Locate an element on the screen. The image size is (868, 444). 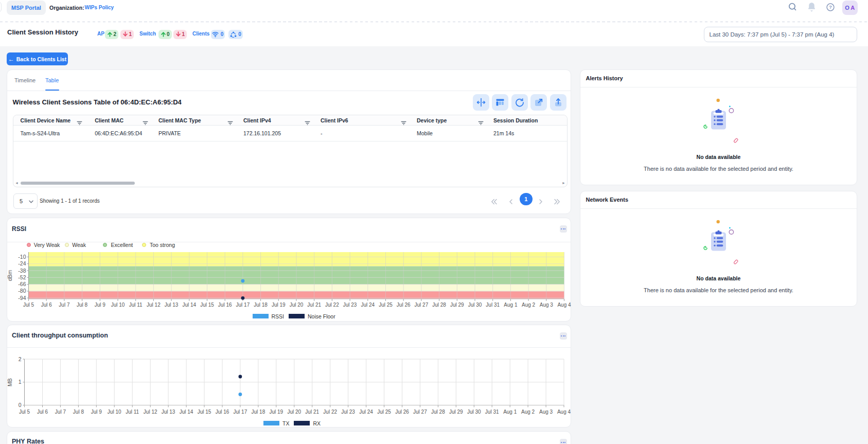
svg-text: -66 is located at coordinates (22, 284).